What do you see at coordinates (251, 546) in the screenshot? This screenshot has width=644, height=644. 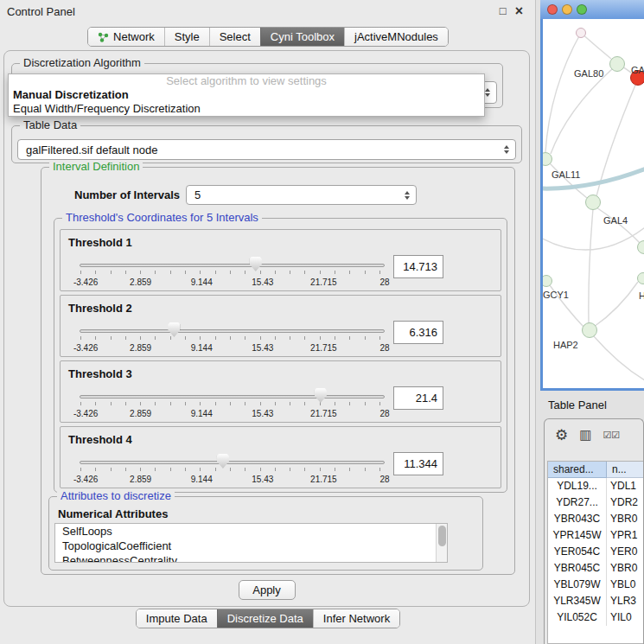 I see `attribute-list-item: TopologicalCoefficient` at bounding box center [251, 546].